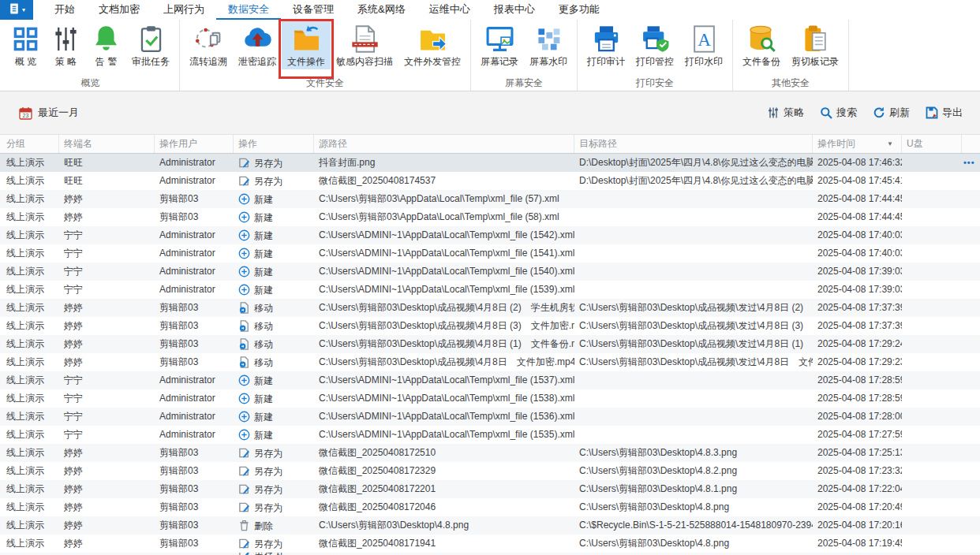 Image resolution: width=980 pixels, height=555 pixels. Describe the element at coordinates (26, 115) in the screenshot. I see `svg-text: 23` at that location.